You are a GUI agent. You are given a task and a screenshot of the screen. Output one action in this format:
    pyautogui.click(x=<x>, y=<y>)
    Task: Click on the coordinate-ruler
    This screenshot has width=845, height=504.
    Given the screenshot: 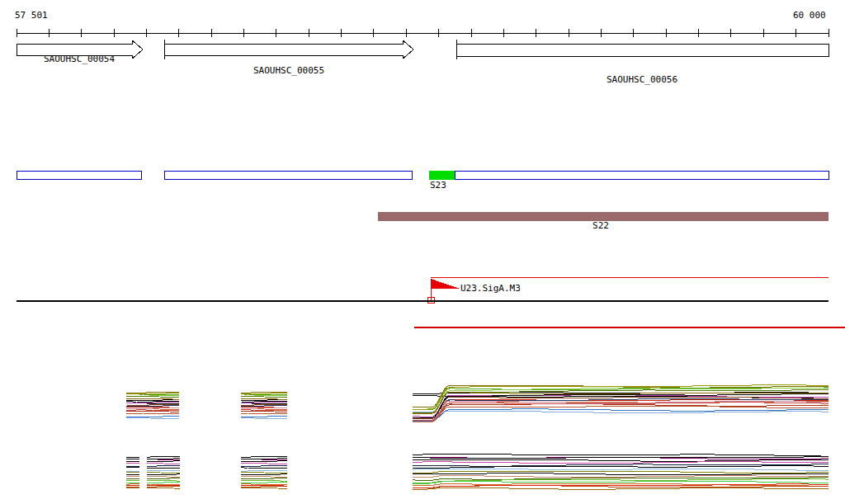 What is the action you would take?
    pyautogui.click(x=422, y=33)
    